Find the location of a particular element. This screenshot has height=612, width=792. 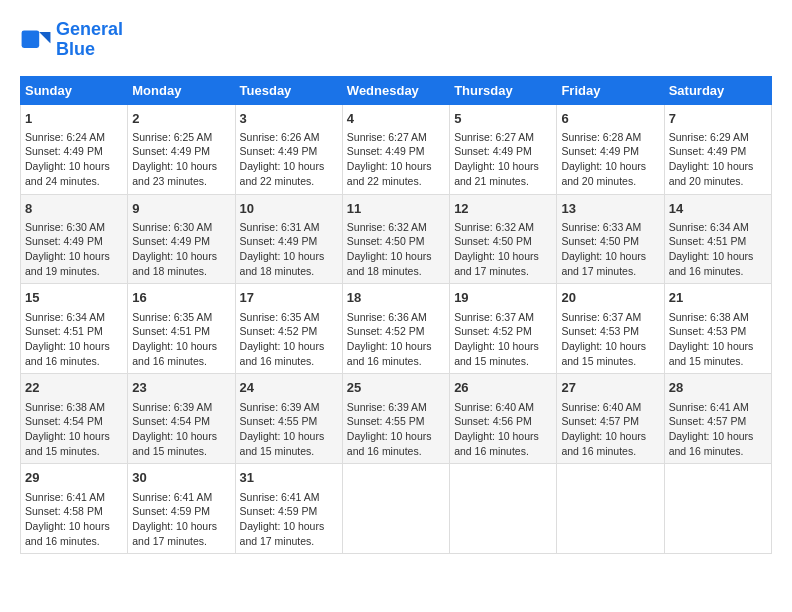

page-header: General Blue is located at coordinates (396, 40).